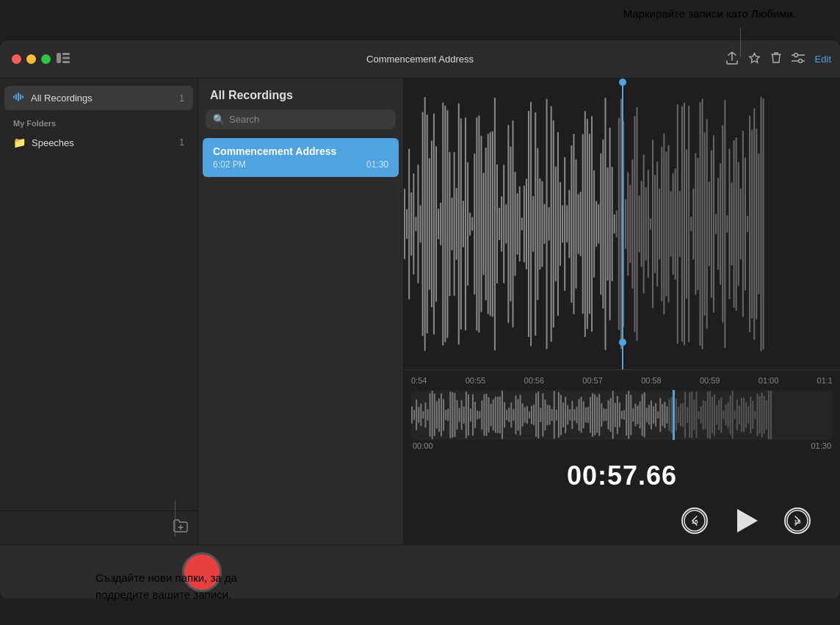  I want to click on recording-meta: 6:02 PM 01:30, so click(301, 165).